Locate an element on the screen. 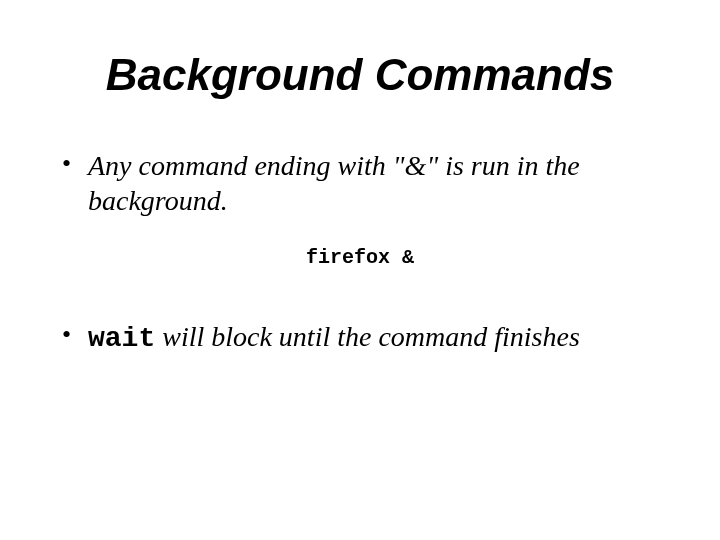 This screenshot has height=540, width=720. bullet-list: Any command ending with "&" is run in th… is located at coordinates (360, 183).